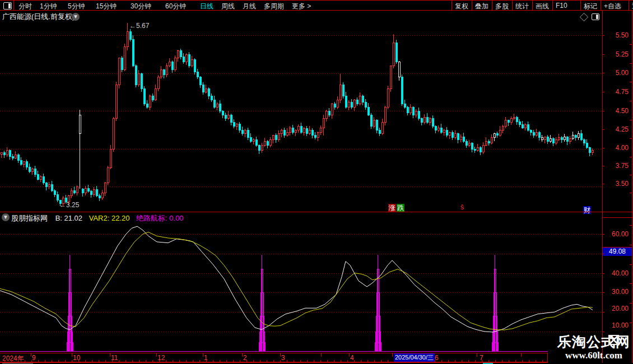 Image resolution: width=633 pixels, height=364 pixels. I want to click on high-annotation: ←5.67, so click(139, 26).